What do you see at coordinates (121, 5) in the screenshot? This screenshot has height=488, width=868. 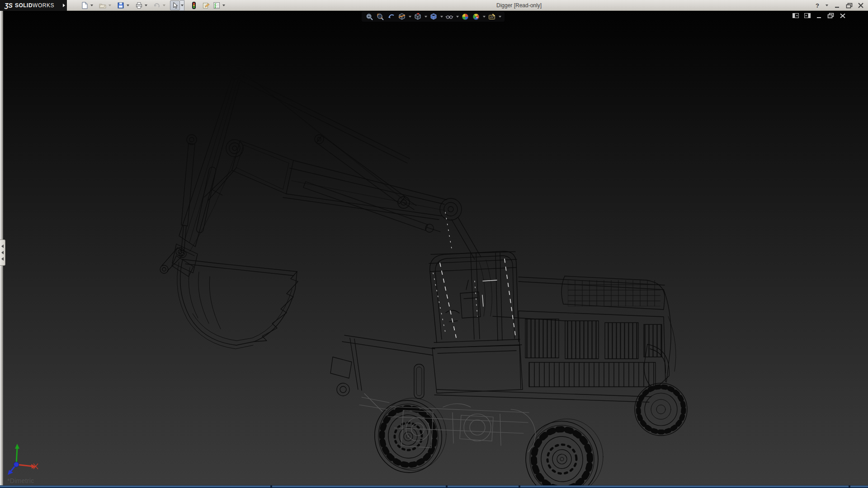 I see `save-floppy-icon` at bounding box center [121, 5].